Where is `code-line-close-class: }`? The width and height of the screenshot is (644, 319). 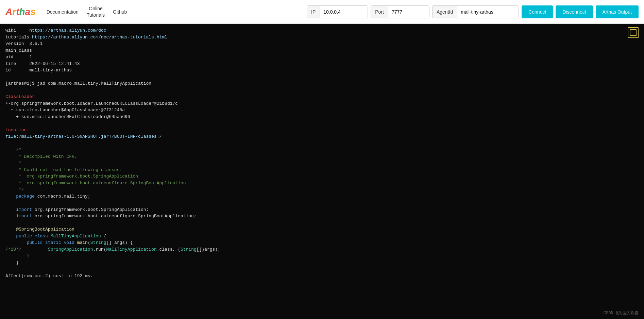
code-line-close-class: } is located at coordinates (322, 263).